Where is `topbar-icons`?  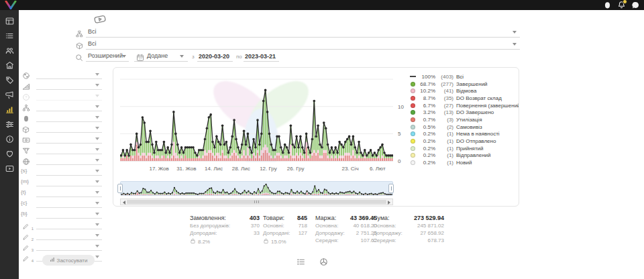 topbar-icons is located at coordinates (621, 5).